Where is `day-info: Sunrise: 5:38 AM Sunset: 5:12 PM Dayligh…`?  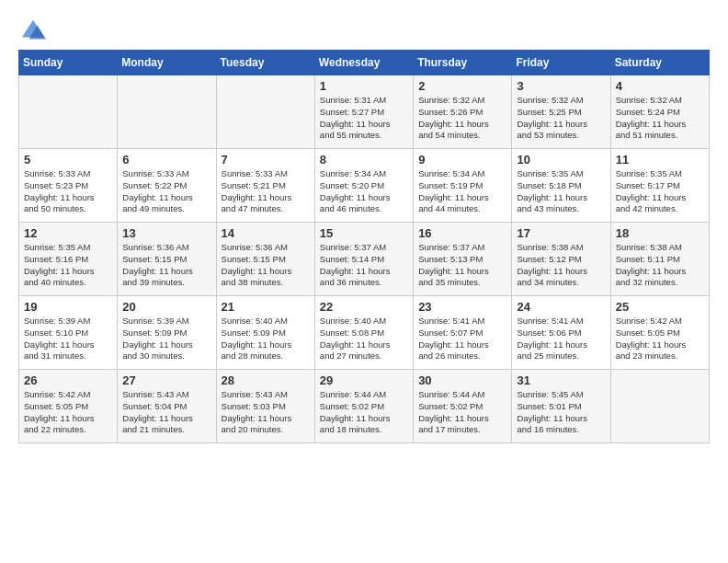
day-info: Sunrise: 5:38 AM Sunset: 5:12 PM Dayligh… is located at coordinates (561, 265).